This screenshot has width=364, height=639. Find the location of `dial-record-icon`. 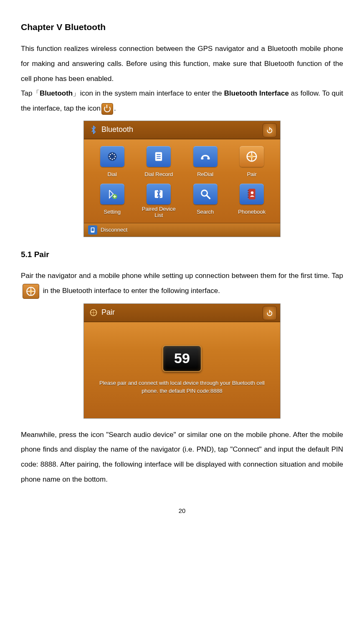

dial-record-icon is located at coordinates (159, 157).